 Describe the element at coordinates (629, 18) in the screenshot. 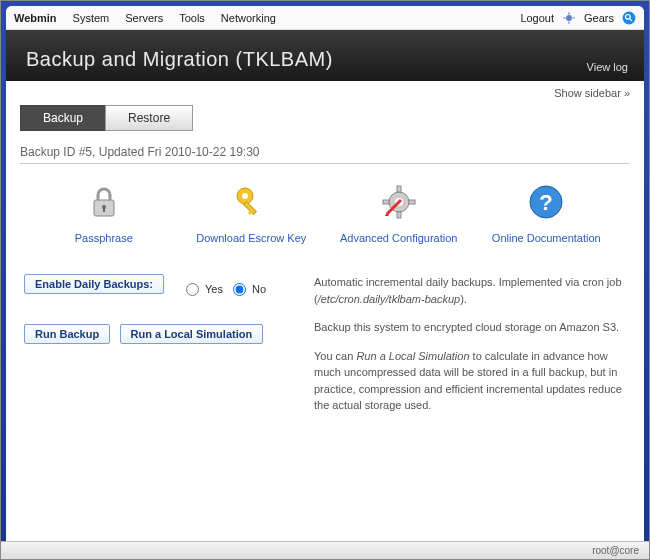

I see `search-icon` at that location.